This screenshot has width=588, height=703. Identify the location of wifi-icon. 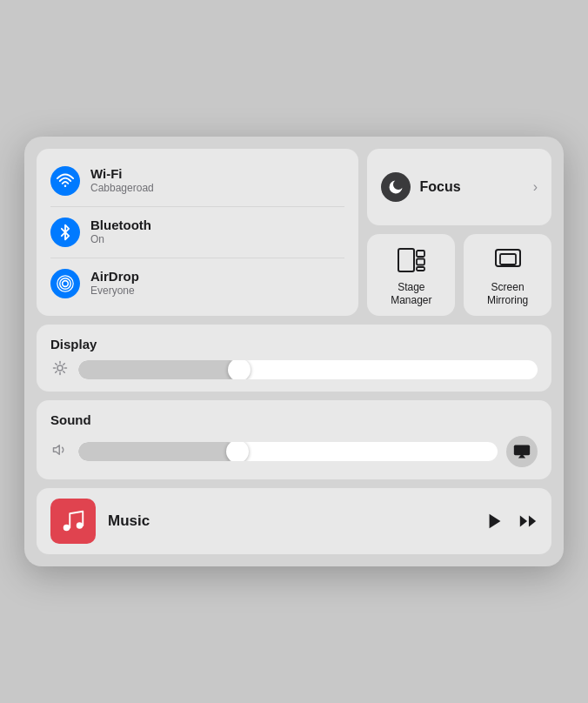
(65, 181).